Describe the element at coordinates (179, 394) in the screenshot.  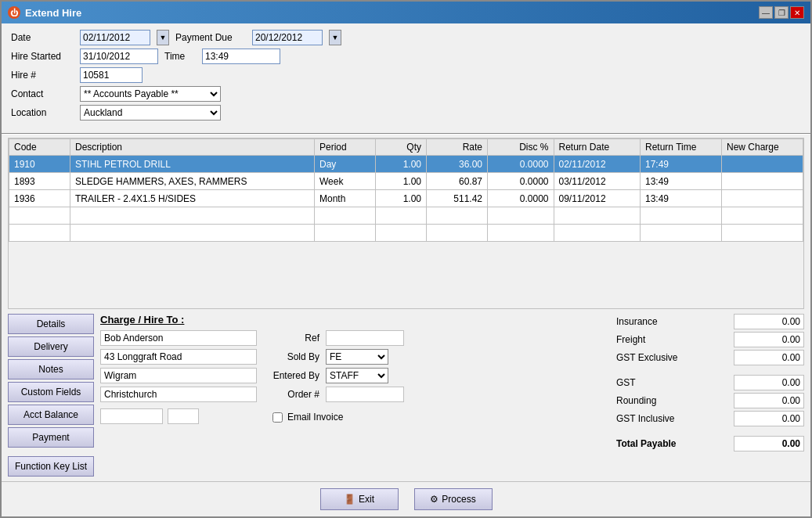
I see `charge-line4` at that location.